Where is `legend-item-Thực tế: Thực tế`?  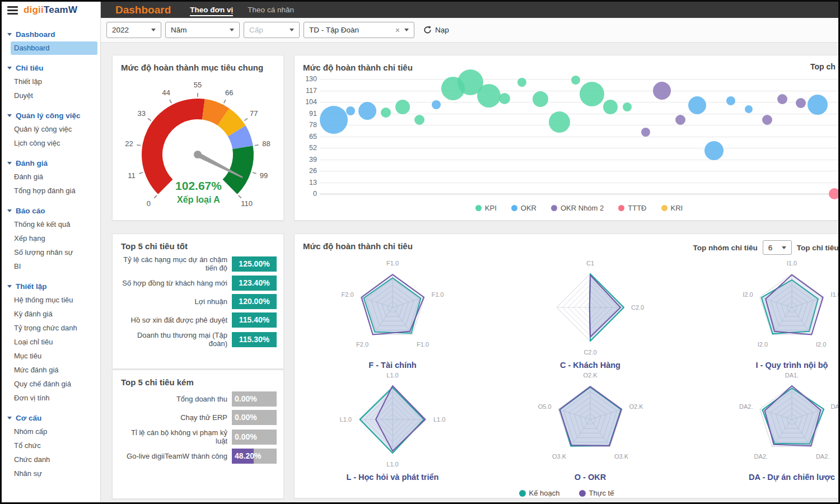 legend-item-Thực tế: Thực tế is located at coordinates (597, 493).